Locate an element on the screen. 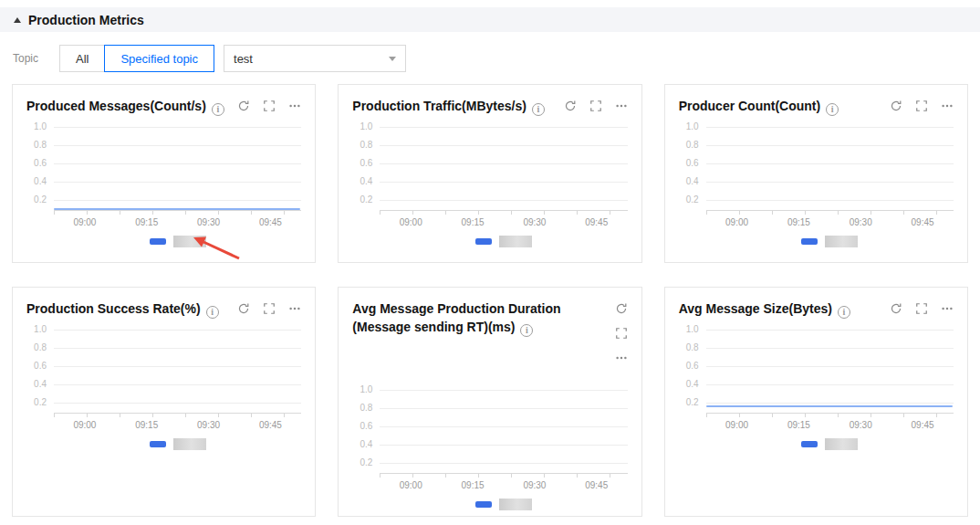  annotation-arrow-icon is located at coordinates (215, 247).